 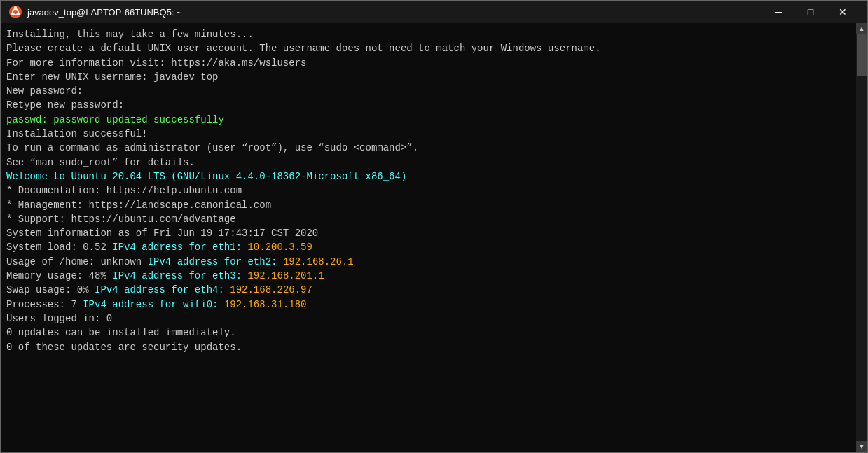 What do you see at coordinates (429, 134) in the screenshot?
I see `terminal-line: Installation successful!` at bounding box center [429, 134].